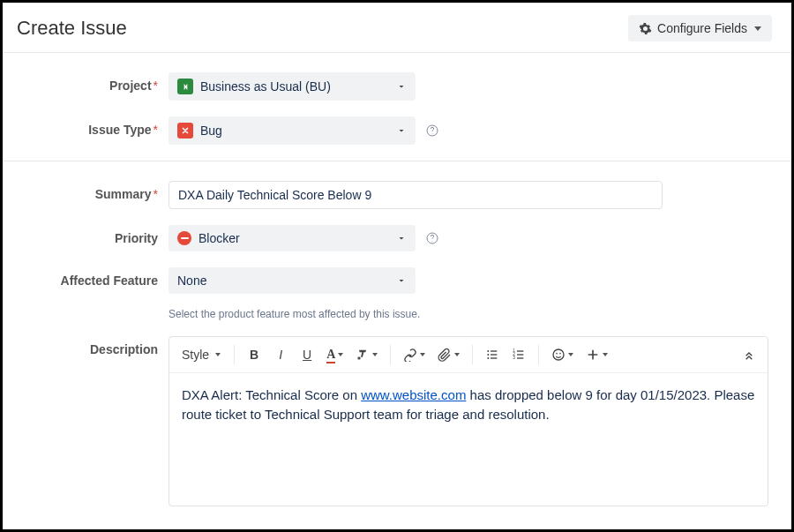  I want to click on blocker-icon, so click(184, 238).